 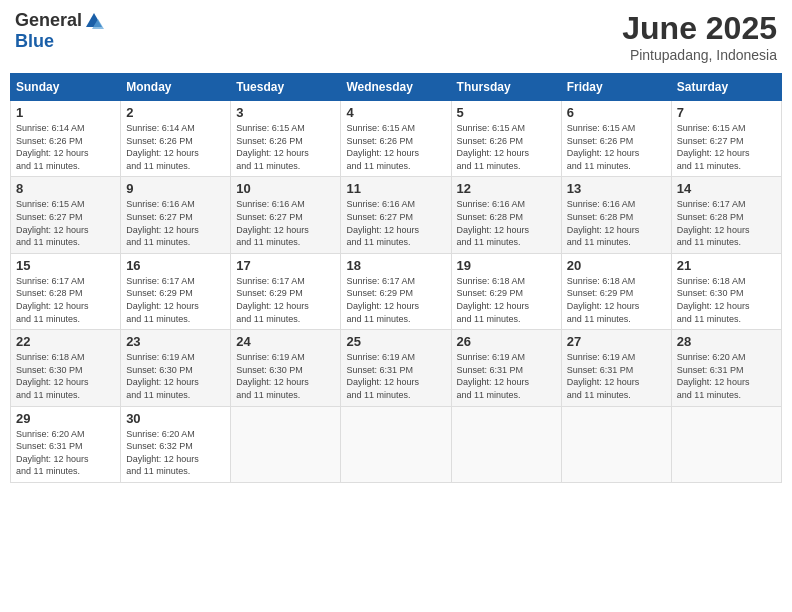 I want to click on day-17: 17 Sunrise: 6:17 AMSunset: 6:29 PMDaylig…, so click(x=286, y=291).